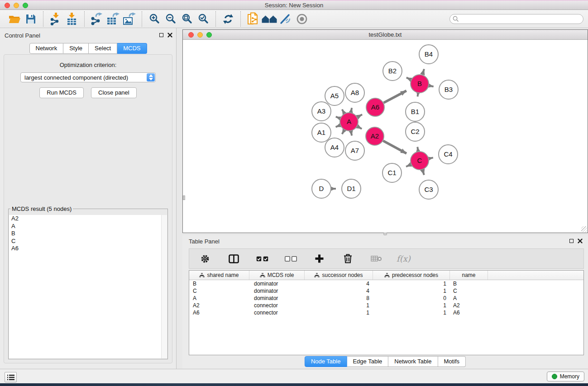  What do you see at coordinates (326, 362) in the screenshot?
I see `tab-node-table: Node Table` at bounding box center [326, 362].